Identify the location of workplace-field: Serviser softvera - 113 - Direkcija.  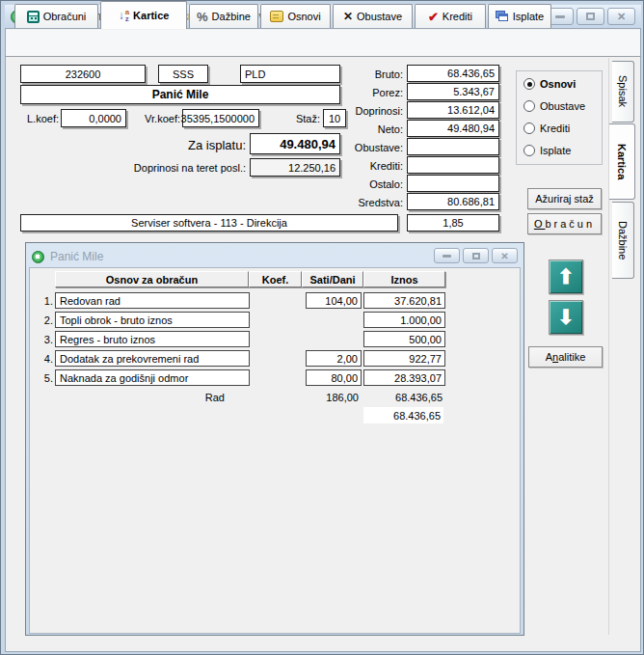
(209, 223).